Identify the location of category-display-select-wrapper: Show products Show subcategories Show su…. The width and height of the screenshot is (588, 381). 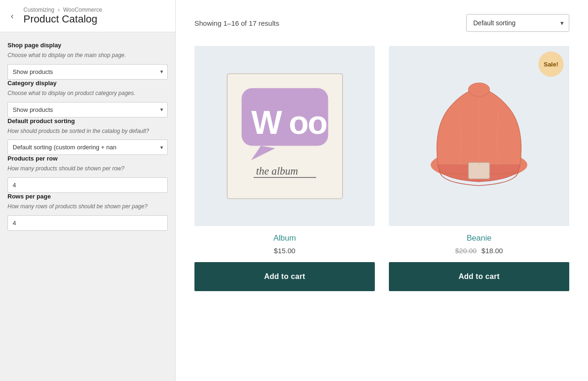
(88, 110).